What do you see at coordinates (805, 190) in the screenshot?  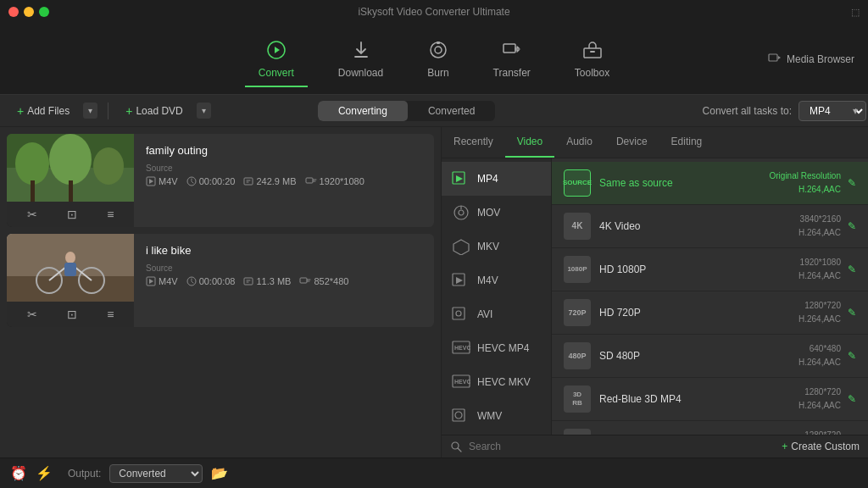 I see `format-res-line2-0: H.264,AAC` at bounding box center [805, 190].